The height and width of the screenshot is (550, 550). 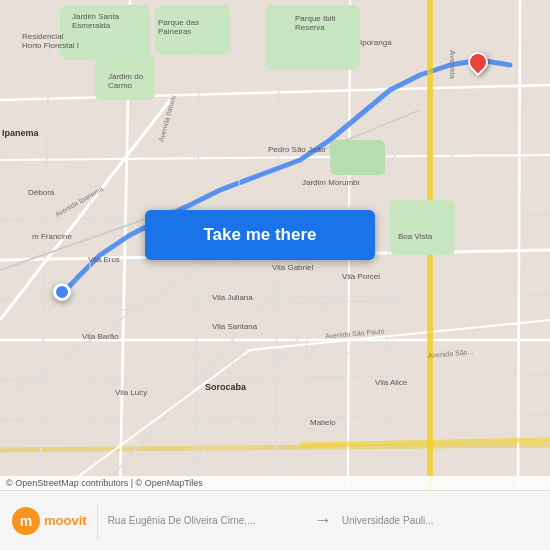 I want to click on green-area-boavista, so click(x=422, y=228).